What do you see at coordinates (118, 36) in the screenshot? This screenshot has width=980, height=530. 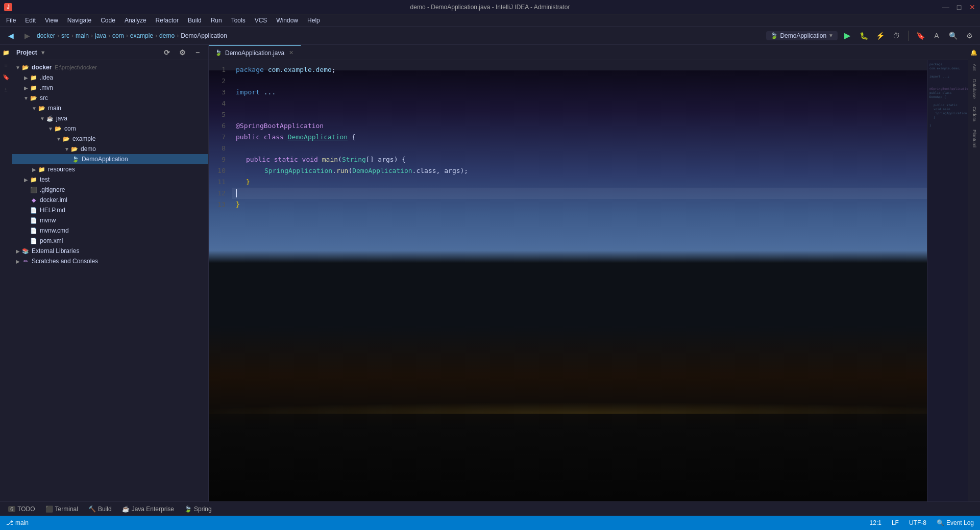 I see `breadcrumb-com: com` at bounding box center [118, 36].